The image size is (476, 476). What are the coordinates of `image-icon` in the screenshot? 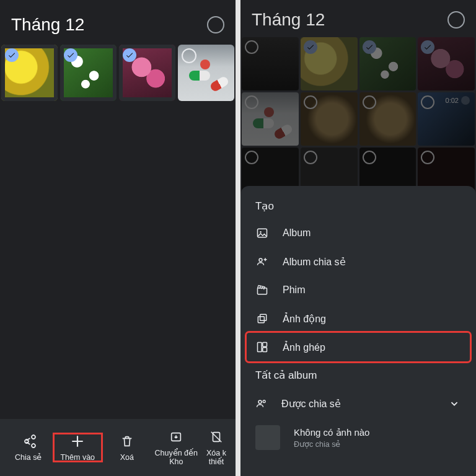 It's located at (262, 233).